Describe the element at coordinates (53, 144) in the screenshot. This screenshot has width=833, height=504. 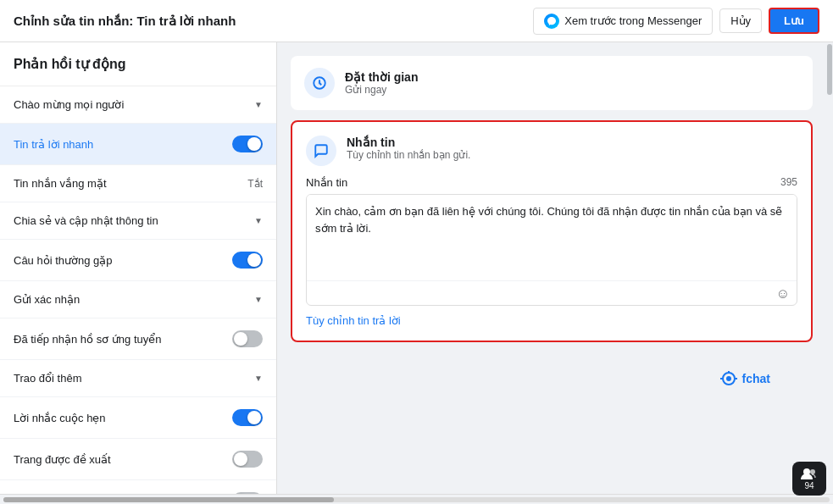
I see `sidebar-item-label: Tin trả lời nhanh` at that location.